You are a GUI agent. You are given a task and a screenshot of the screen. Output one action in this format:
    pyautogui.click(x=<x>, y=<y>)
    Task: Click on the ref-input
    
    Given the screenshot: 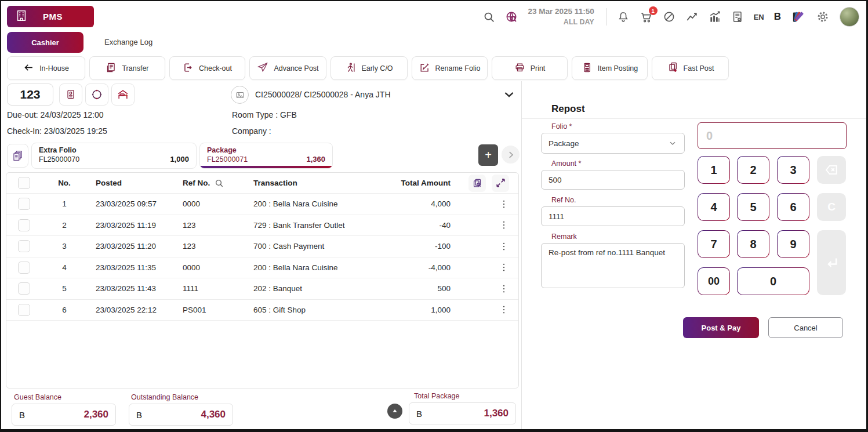 What is the action you would take?
    pyautogui.click(x=613, y=216)
    